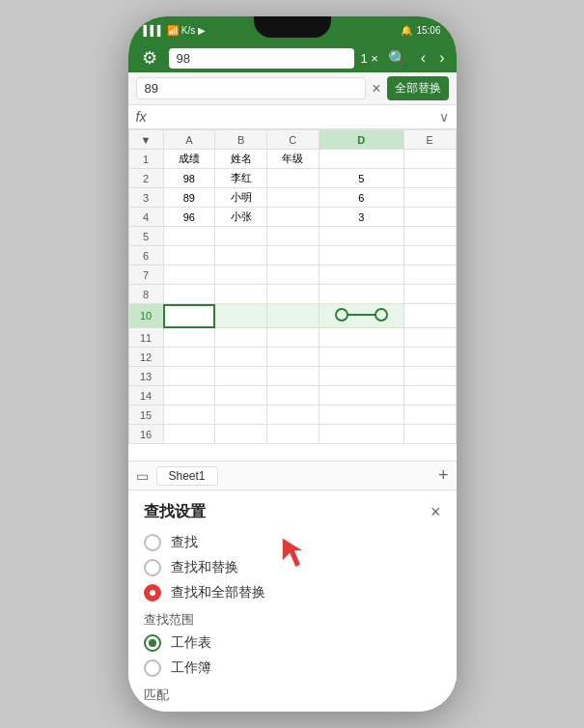 This screenshot has width=584, height=728. Describe the element at coordinates (146, 338) in the screenshot. I see `row-header-11: 11` at that location.